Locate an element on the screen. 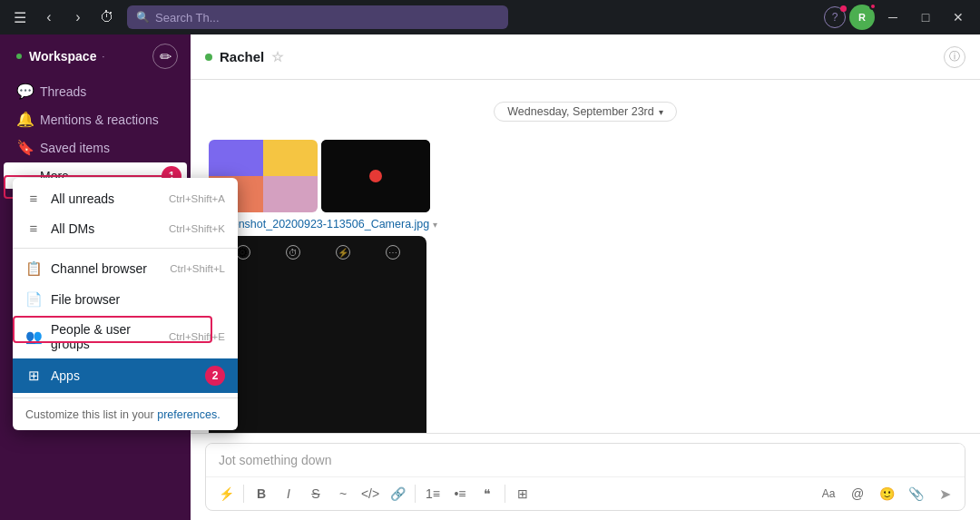 The width and height of the screenshot is (980, 520). avatar-notification-dot is located at coordinates (873, 6).